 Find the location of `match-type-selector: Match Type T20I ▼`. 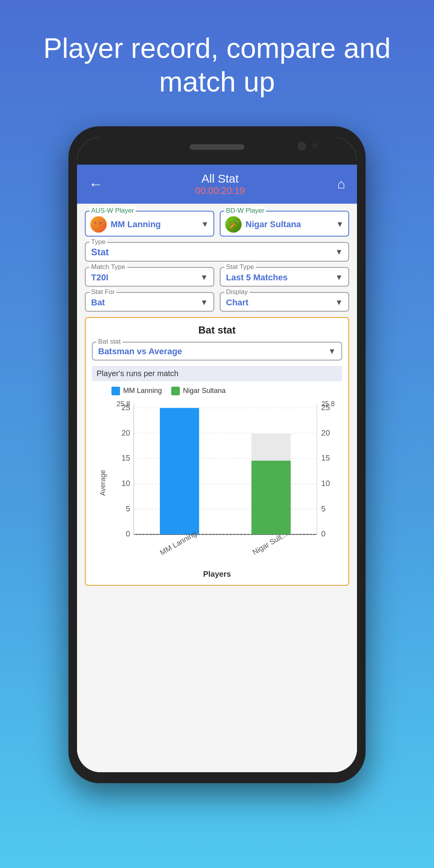

match-type-selector: Match Type T20I ▼ is located at coordinates (149, 277).